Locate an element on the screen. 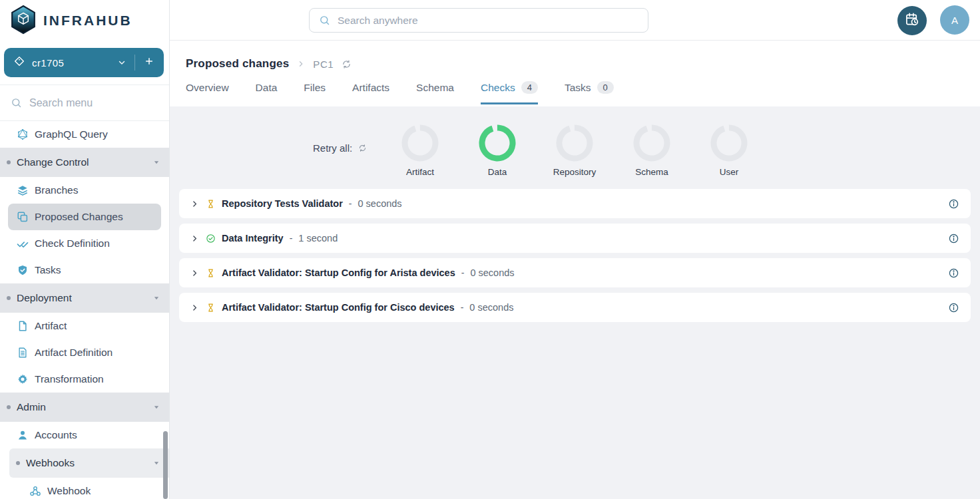 Image resolution: width=980 pixels, height=499 pixels. breadcrumb-current: PC1 is located at coordinates (324, 64).